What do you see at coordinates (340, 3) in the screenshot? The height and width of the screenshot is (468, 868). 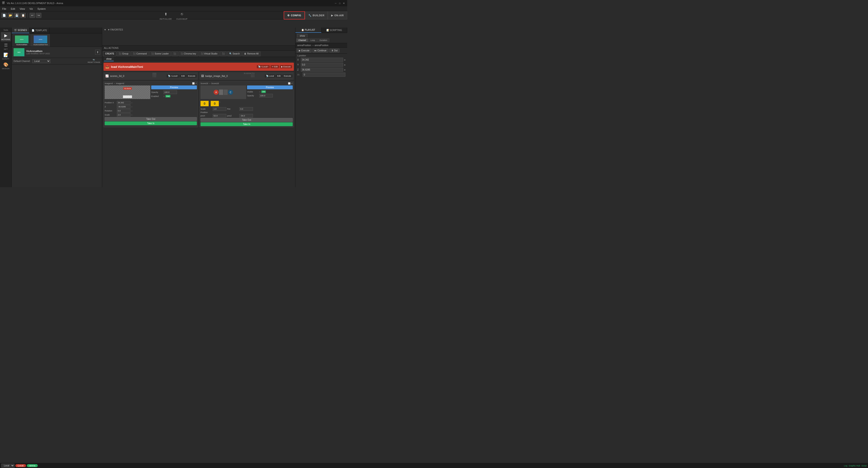 I see `maximize-button: □` at bounding box center [340, 3].